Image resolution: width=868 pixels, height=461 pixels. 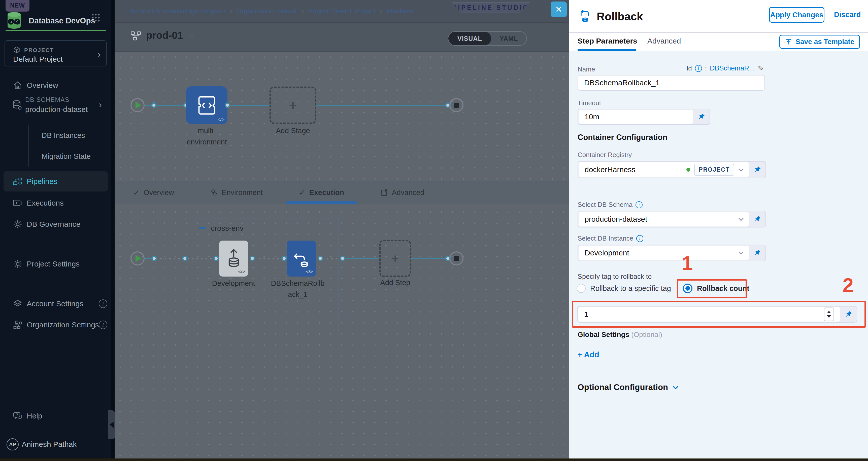 What do you see at coordinates (321, 193) in the screenshot?
I see `tab-execution: ✓ Execution` at bounding box center [321, 193].